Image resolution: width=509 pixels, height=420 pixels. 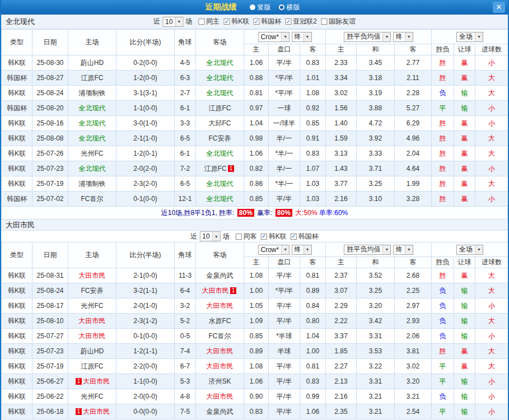 What do you see at coordinates (220, 276) in the screenshot?
I see `away-team-cell: 金泉尚武` at bounding box center [220, 276].